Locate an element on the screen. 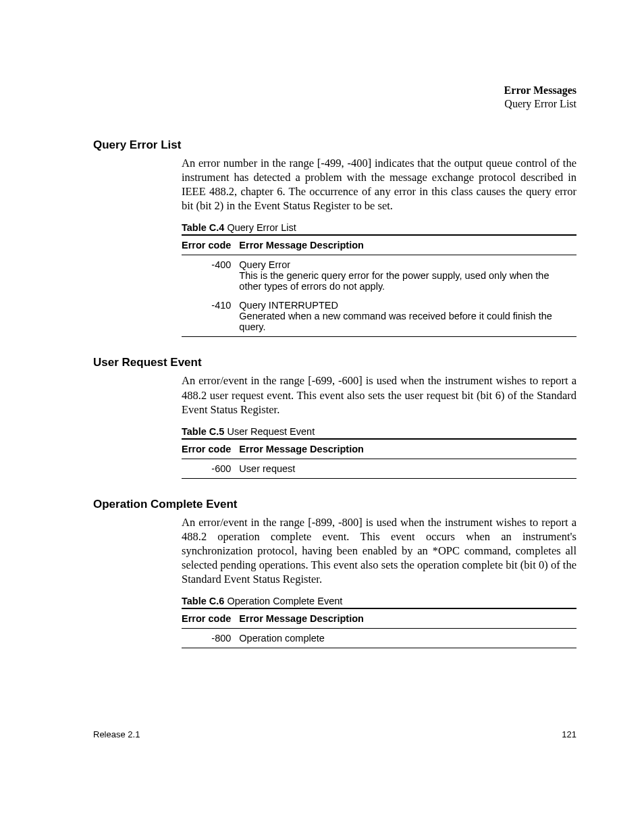  table-row: -600 User request is located at coordinates (379, 469).